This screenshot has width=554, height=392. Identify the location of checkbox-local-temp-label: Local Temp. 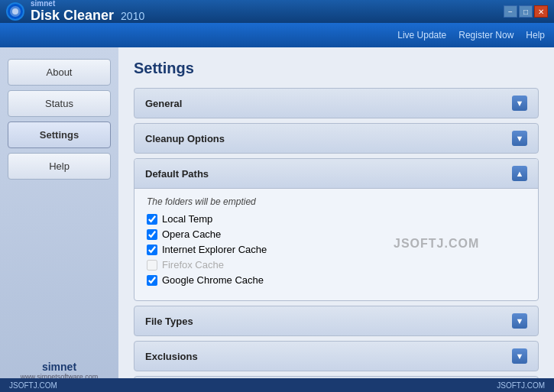
(187, 219).